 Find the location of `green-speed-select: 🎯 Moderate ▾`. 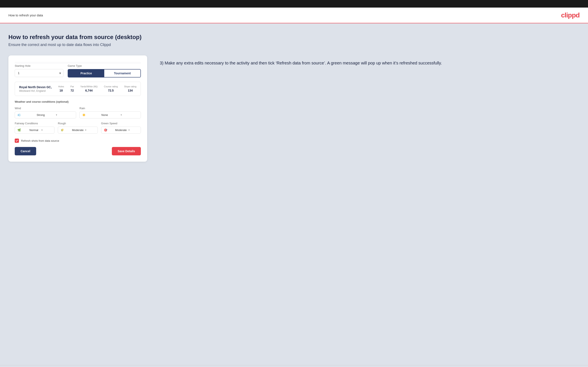

green-speed-select: 🎯 Moderate ▾ is located at coordinates (121, 130).